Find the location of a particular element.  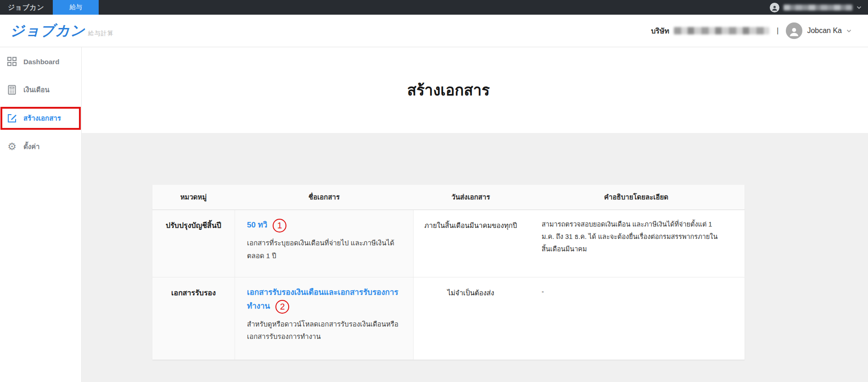

annotation-circle-2: 2 is located at coordinates (282, 307).